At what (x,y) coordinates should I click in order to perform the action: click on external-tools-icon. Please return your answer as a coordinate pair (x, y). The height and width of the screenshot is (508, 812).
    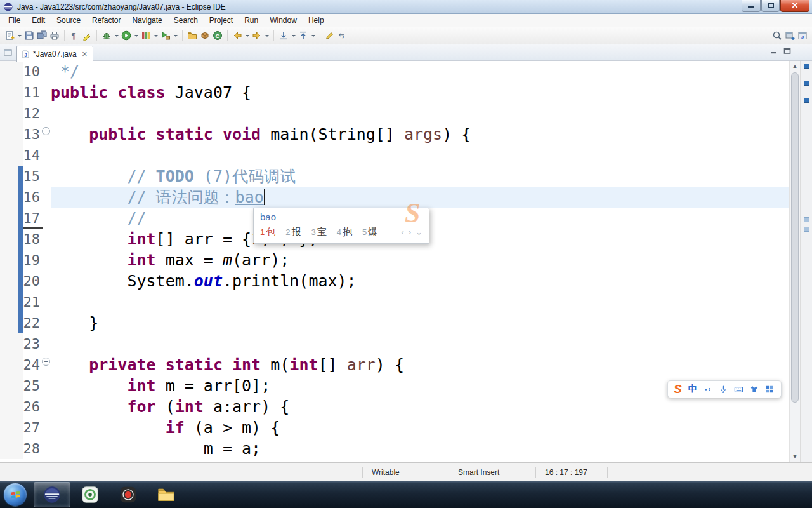
    Looking at the image, I should click on (166, 36).